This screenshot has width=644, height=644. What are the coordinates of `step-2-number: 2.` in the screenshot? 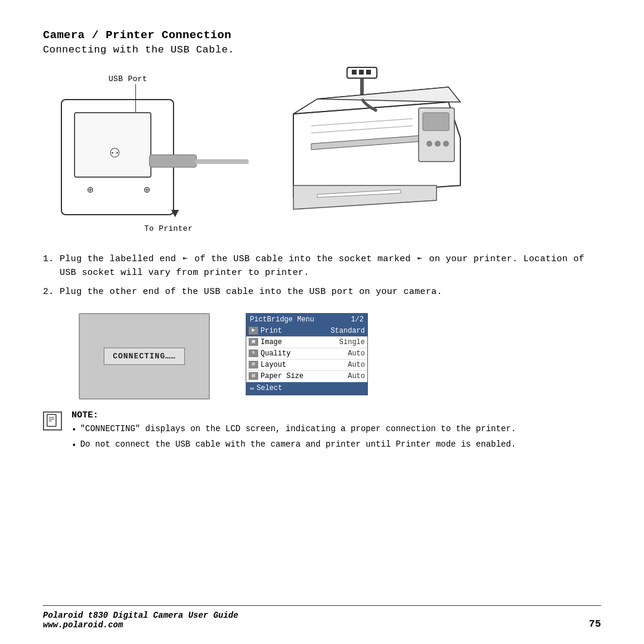 It's located at (51, 292).